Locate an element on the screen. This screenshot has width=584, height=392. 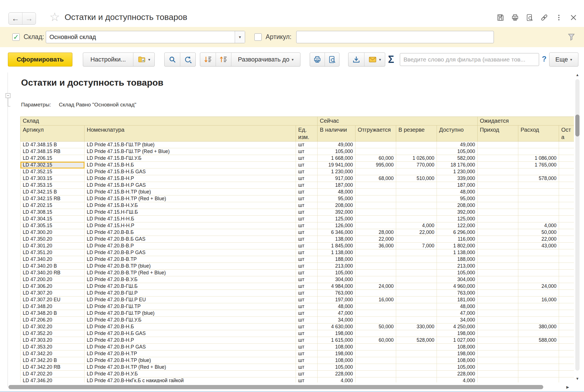
print-preview-icon is located at coordinates (530, 17).